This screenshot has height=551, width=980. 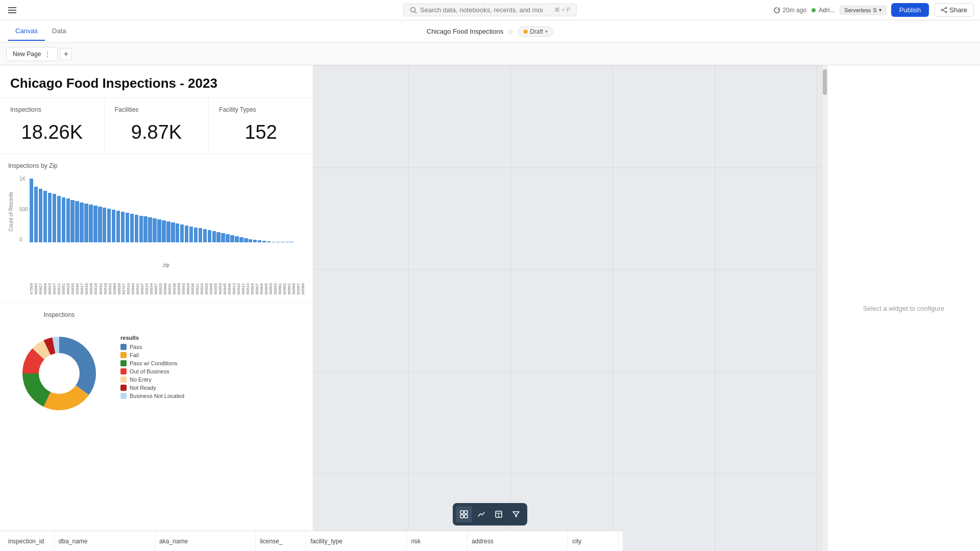 I want to click on kpi-inspections-value: 18.26K, so click(x=52, y=133).